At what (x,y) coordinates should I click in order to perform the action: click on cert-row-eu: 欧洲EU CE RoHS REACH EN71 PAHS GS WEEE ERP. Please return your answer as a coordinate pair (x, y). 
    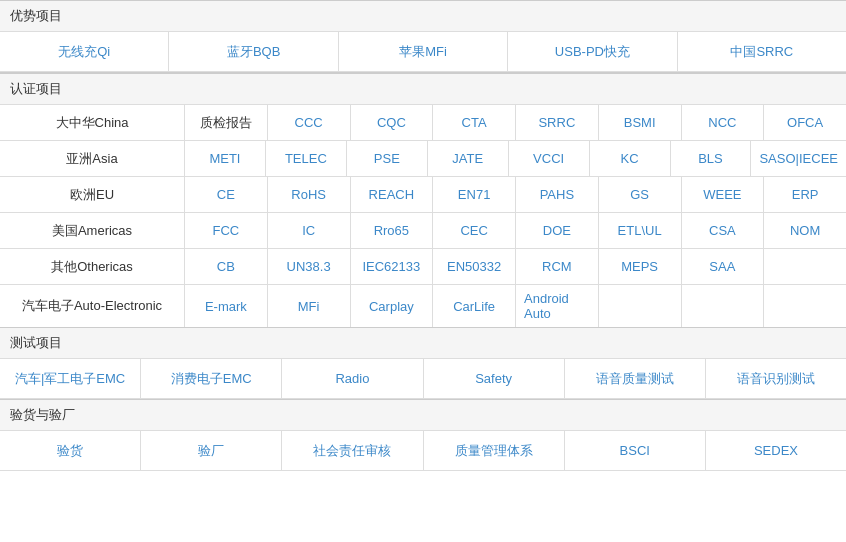
    Looking at the image, I should click on (423, 195).